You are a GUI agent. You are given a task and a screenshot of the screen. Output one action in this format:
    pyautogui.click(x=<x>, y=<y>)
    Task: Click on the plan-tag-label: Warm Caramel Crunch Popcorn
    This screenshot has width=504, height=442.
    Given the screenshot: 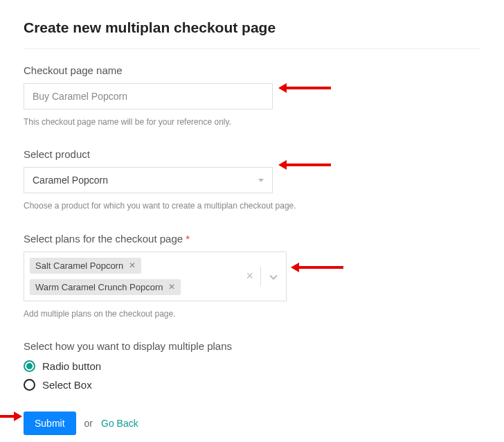 What is the action you would take?
    pyautogui.click(x=99, y=287)
    